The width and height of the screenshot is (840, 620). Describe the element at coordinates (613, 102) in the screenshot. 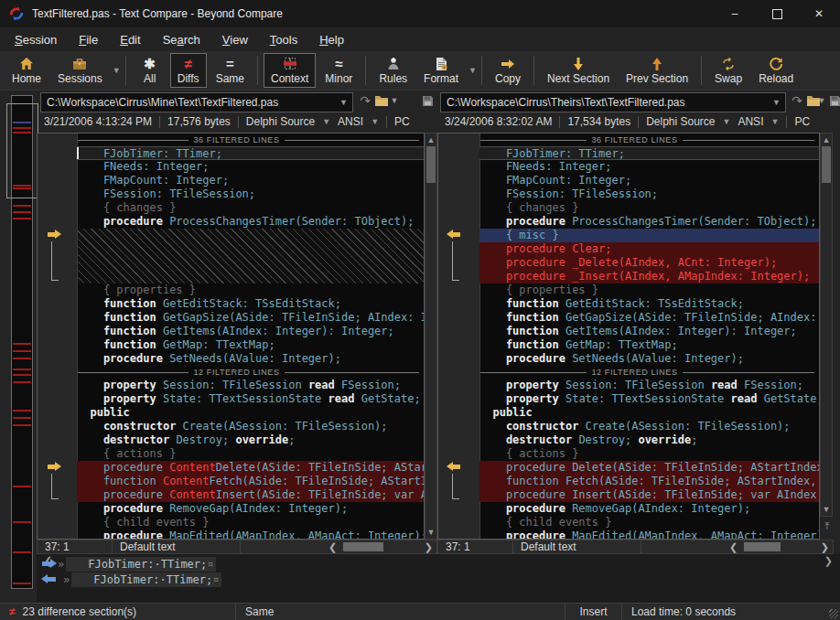

I see `right-path-combo: ▼` at that location.